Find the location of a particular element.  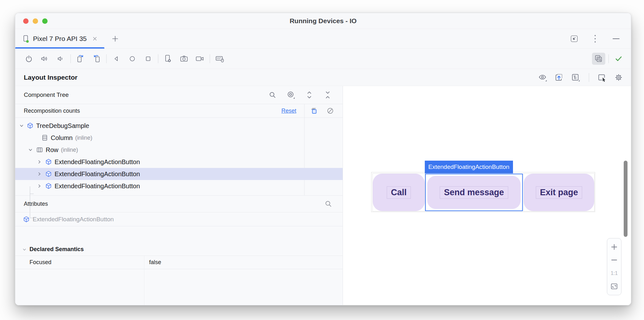

zoom-out-button is located at coordinates (614, 260).